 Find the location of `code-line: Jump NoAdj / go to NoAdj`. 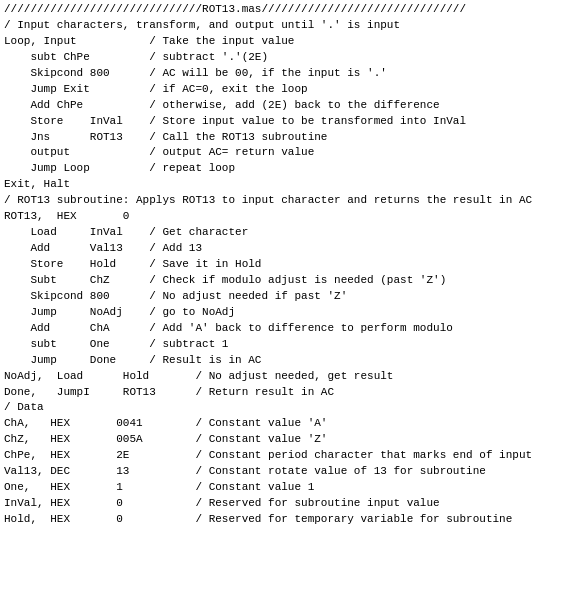

code-line: Jump NoAdj / go to NoAdj is located at coordinates (290, 313).